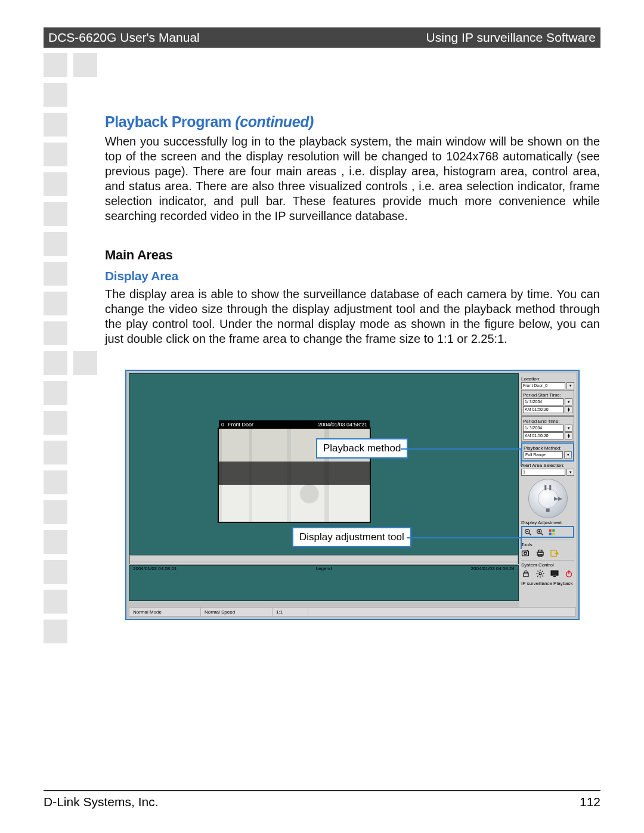  What do you see at coordinates (526, 574) in the screenshot?
I see `lock-icon` at bounding box center [526, 574].